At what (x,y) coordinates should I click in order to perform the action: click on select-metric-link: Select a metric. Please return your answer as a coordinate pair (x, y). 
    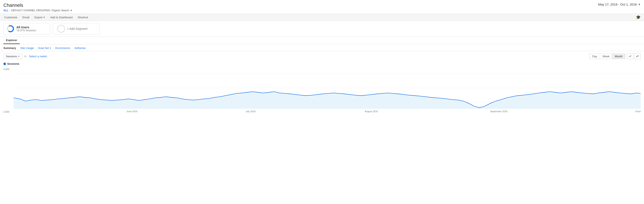
    Looking at the image, I should click on (38, 56).